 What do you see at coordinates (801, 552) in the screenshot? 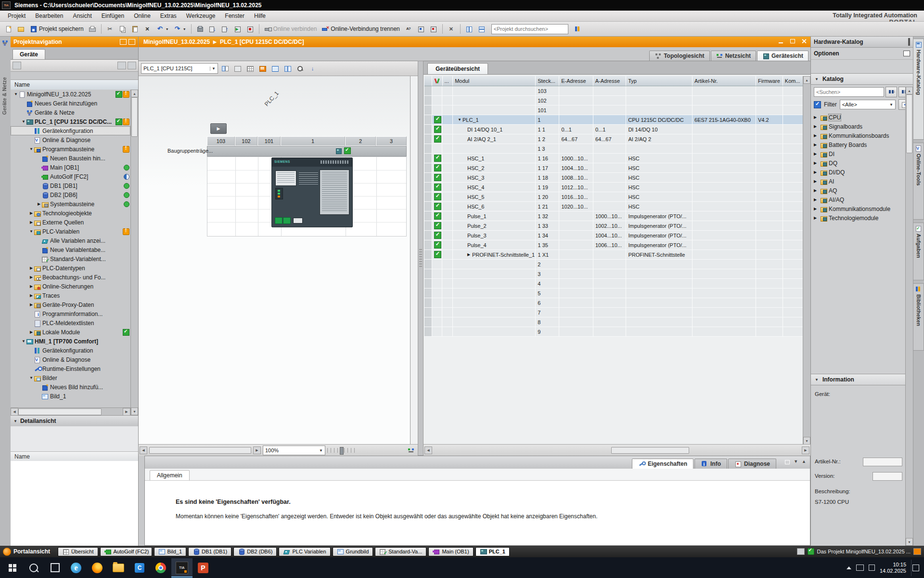
I see `window-list-icon` at bounding box center [801, 552].